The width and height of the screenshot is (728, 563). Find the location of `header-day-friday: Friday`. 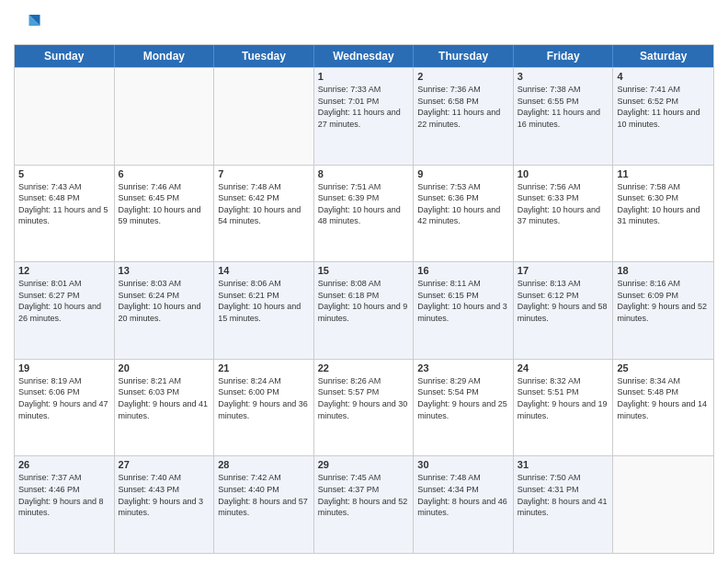

header-day-friday: Friday is located at coordinates (564, 56).